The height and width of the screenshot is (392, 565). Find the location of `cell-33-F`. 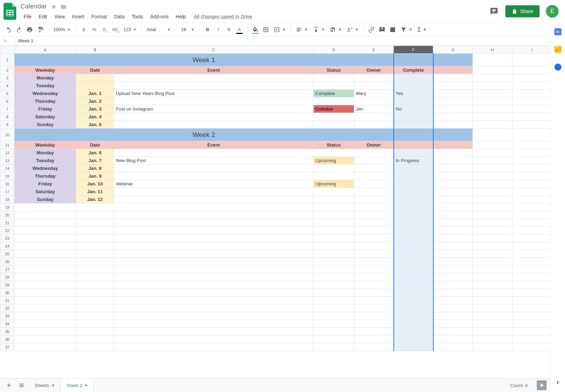

cell-33-F is located at coordinates (414, 316).